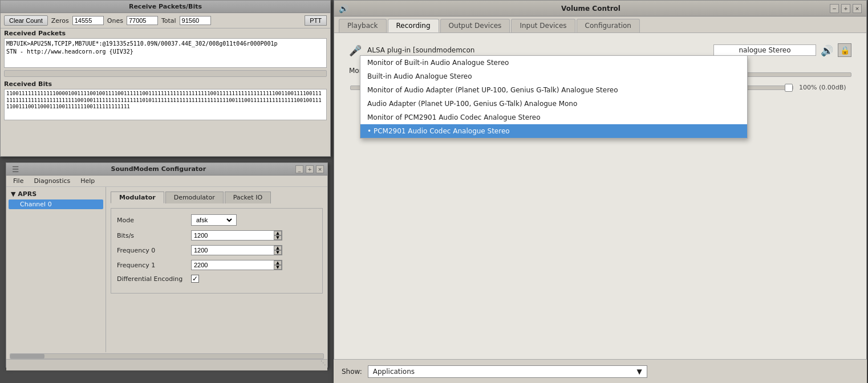  I want to click on freq0-input-wrapper: ▲ ▼, so click(237, 250).